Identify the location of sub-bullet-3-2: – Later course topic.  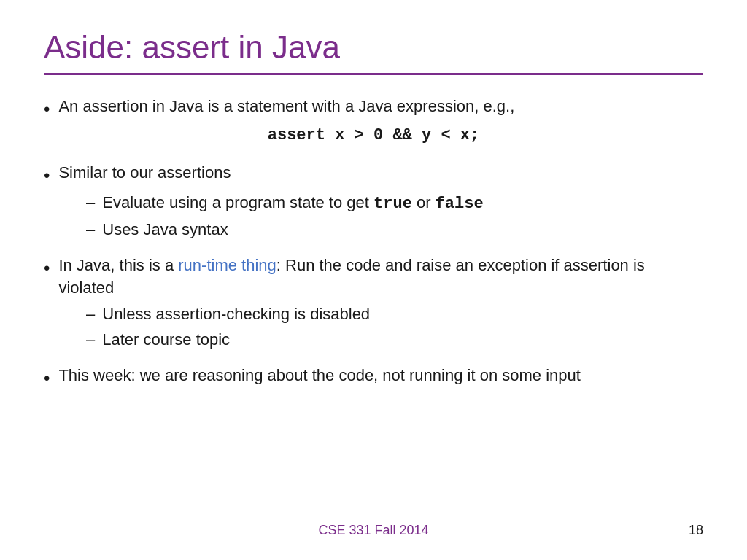
(395, 340).